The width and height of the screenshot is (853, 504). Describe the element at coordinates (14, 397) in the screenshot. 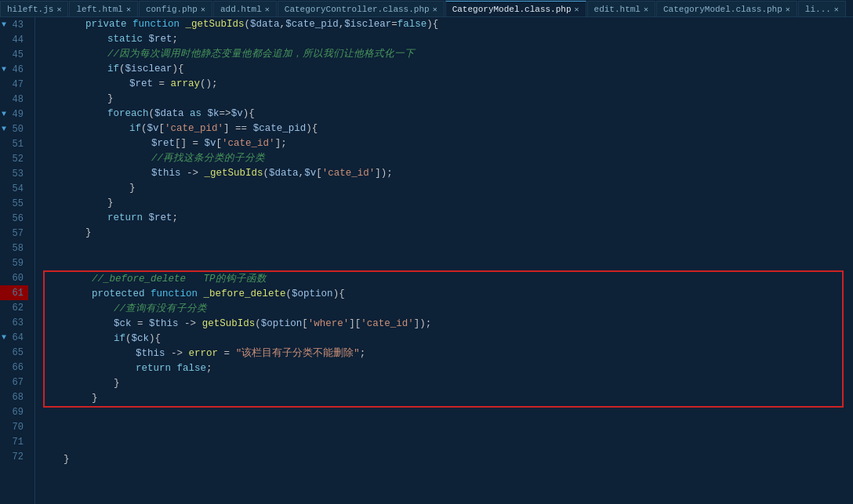

I see `line-number-68: 68` at that location.